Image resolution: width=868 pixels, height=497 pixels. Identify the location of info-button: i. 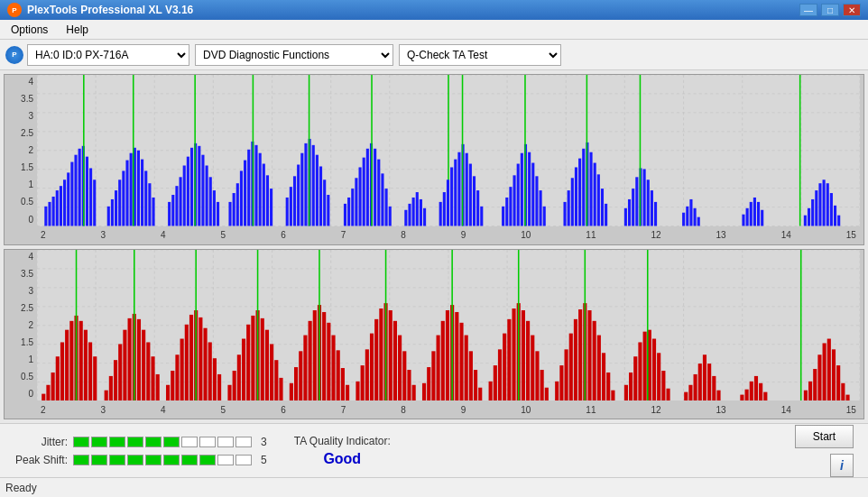
(842, 465).